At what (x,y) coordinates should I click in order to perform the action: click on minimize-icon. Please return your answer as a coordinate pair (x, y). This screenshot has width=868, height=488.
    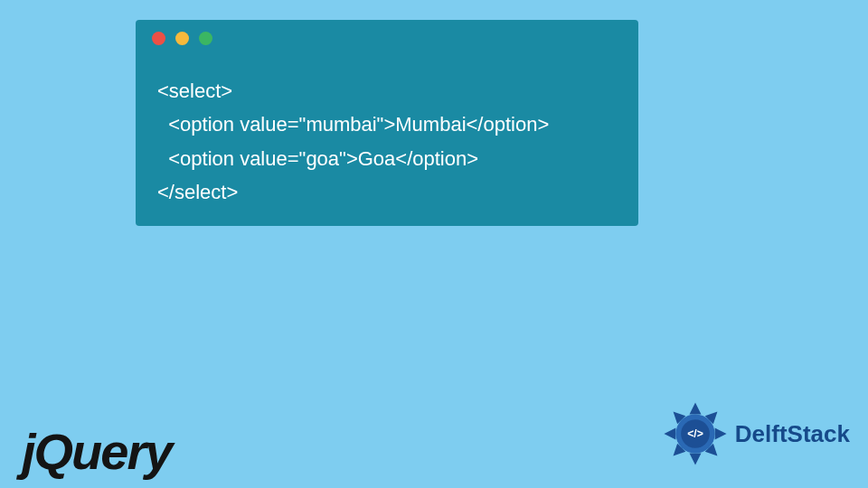
    Looking at the image, I should click on (183, 38).